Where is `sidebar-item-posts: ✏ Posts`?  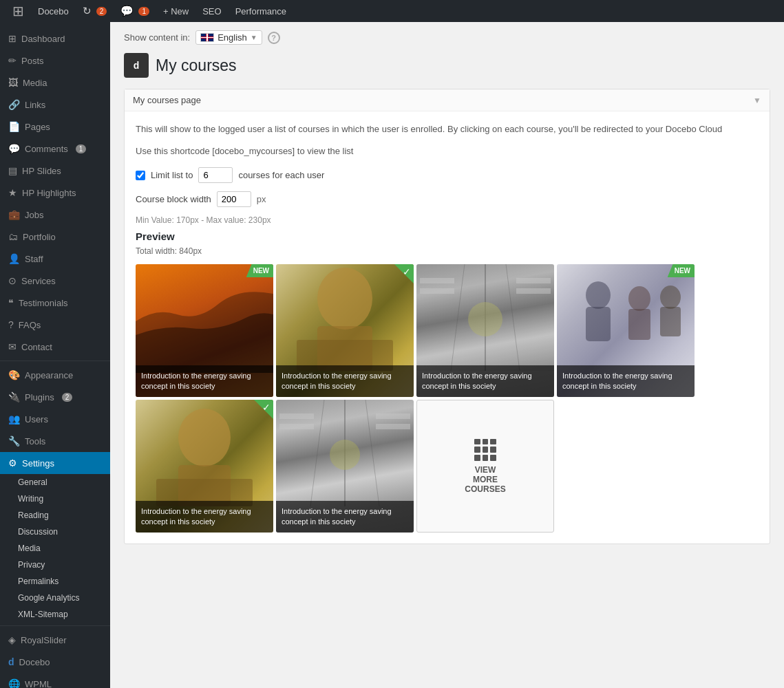
sidebar-item-posts: ✏ Posts is located at coordinates (55, 61).